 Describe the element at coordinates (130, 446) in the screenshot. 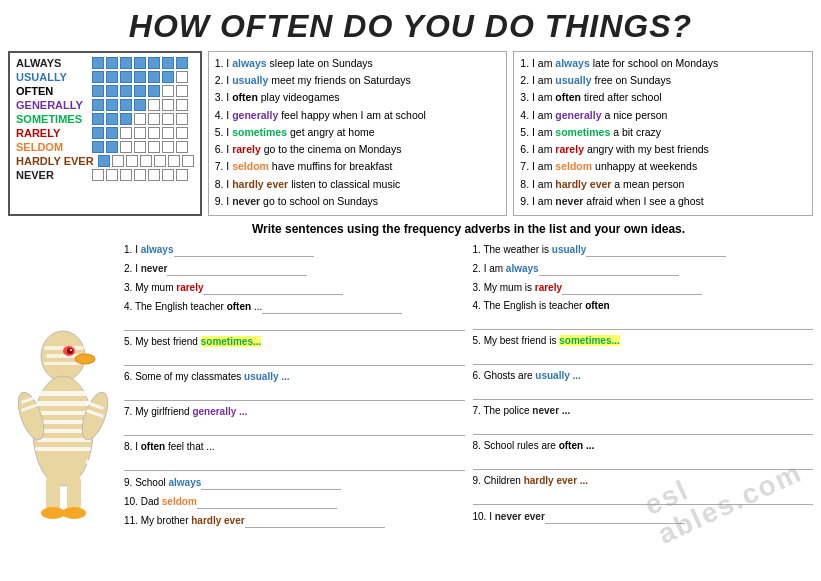

I see `writing-num: 8.` at that location.